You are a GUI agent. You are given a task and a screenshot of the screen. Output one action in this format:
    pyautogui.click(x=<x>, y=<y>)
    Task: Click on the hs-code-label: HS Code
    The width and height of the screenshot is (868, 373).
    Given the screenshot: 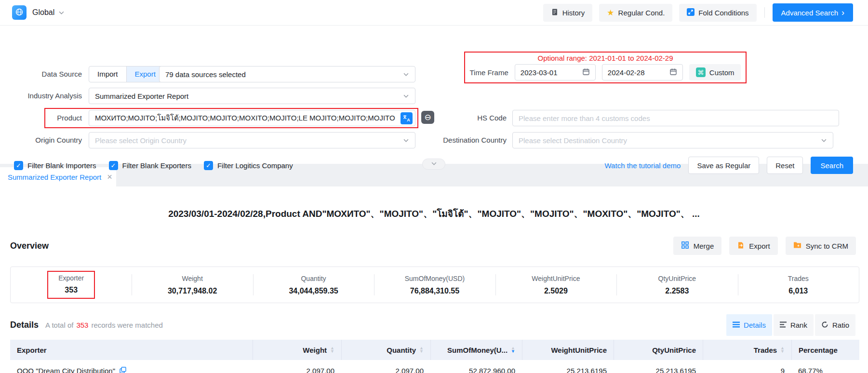 What is the action you would take?
    pyautogui.click(x=466, y=118)
    